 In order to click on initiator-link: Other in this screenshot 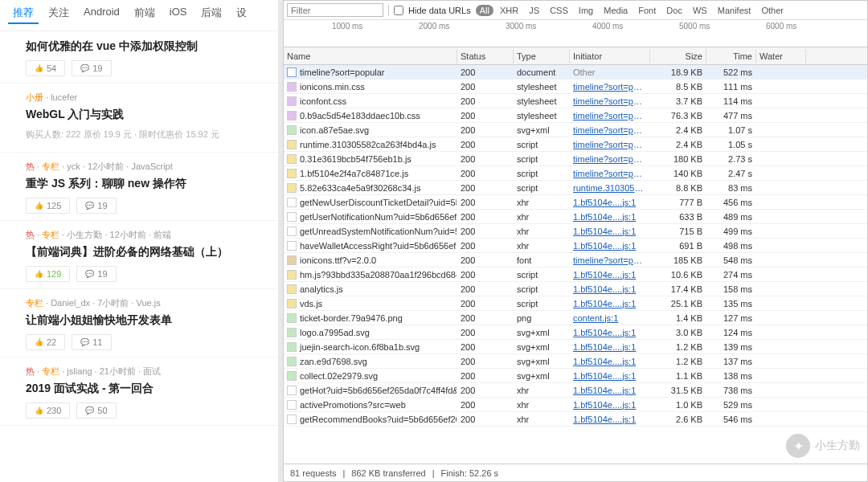, I will do `click(610, 72)`.